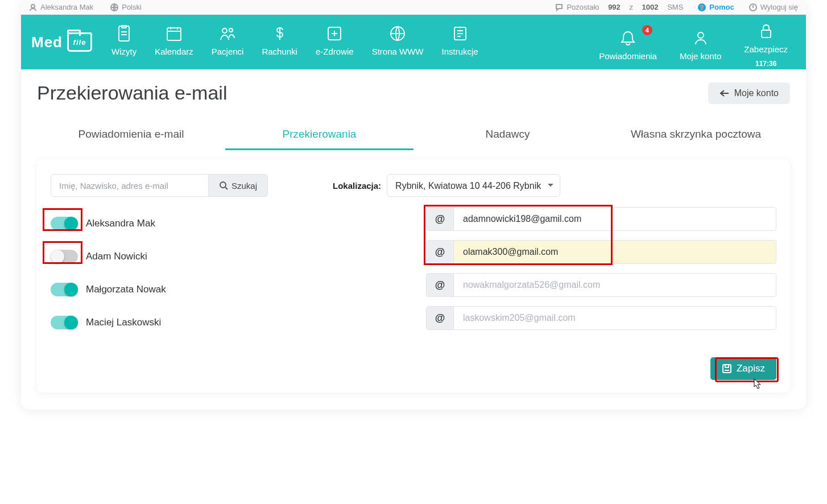 This screenshot has height=504, width=827. I want to click on person-row: Aleksandra Mak, so click(238, 224).